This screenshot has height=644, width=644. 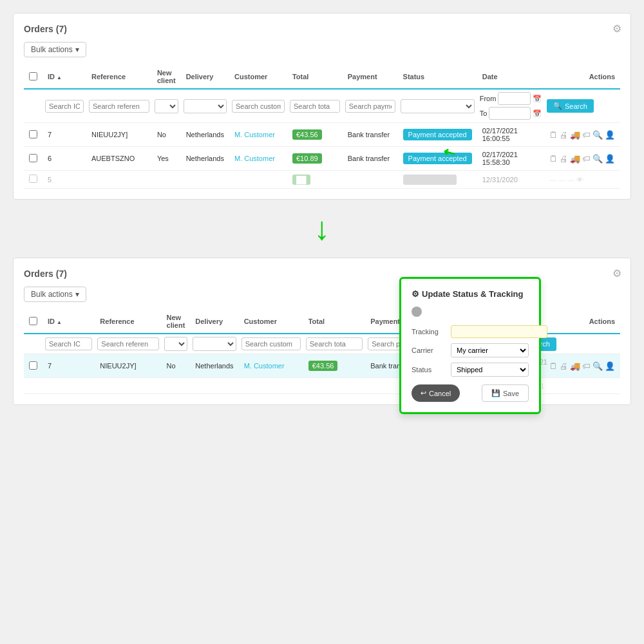 What do you see at coordinates (575, 366) in the screenshot?
I see `truck-bottom-icon: 🚚` at bounding box center [575, 366].